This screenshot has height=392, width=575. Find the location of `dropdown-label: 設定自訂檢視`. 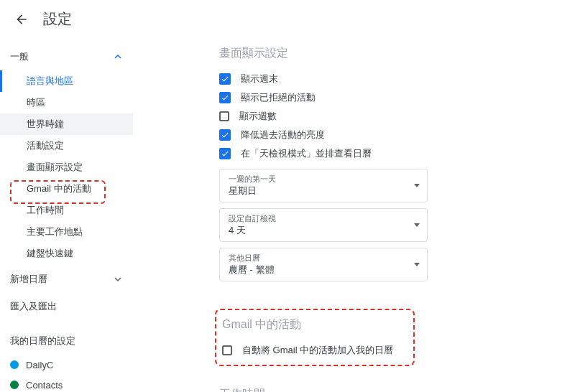

dropdown-label: 設定自訂檢視 is located at coordinates (252, 218).